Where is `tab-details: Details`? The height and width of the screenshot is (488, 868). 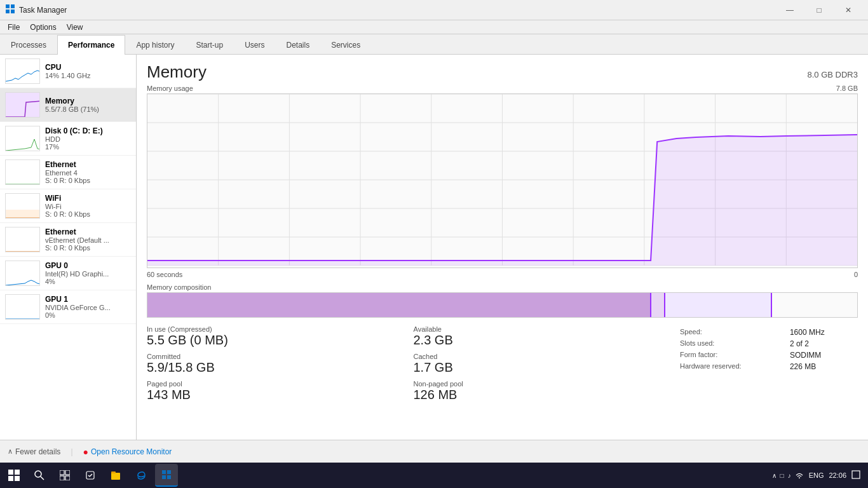 tab-details: Details is located at coordinates (297, 44).